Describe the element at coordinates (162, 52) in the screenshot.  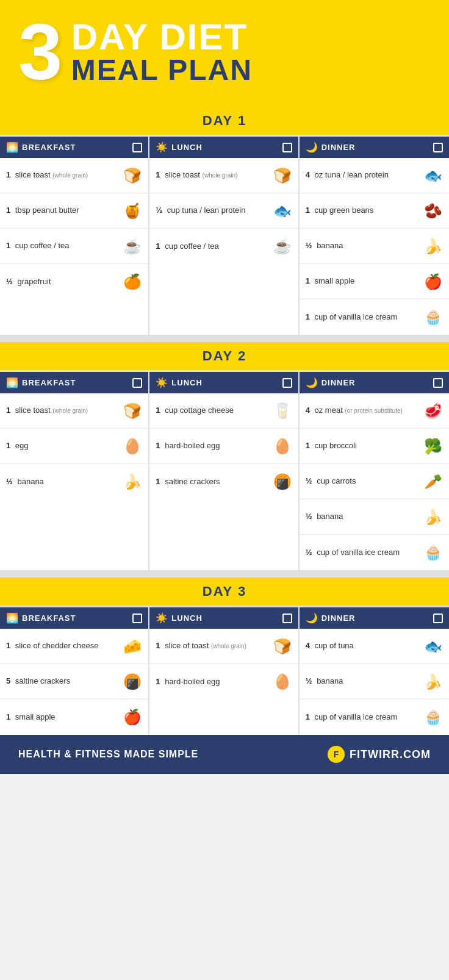
I see `header-text: DAY DIET MEAL PLAN` at that location.